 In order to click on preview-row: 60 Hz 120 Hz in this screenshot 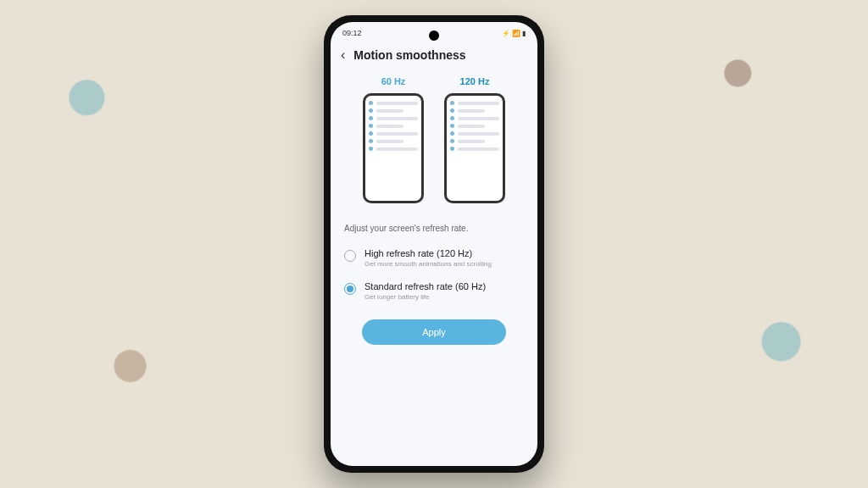, I will do `click(434, 147)`.